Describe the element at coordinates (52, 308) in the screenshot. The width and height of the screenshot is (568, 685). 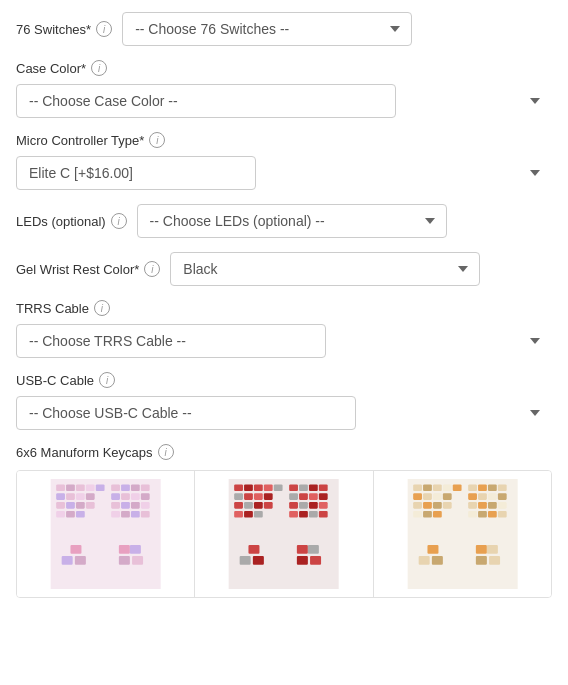
I see `trrs-cable-label-text: TRRS Cable` at that location.